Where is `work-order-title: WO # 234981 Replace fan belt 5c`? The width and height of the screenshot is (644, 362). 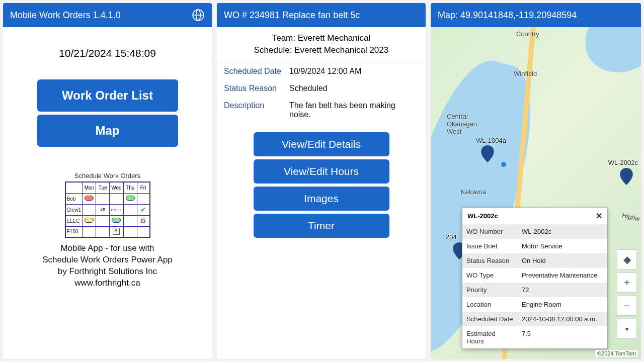
work-order-title: WO # 234981 Replace fan belt 5c is located at coordinates (321, 15).